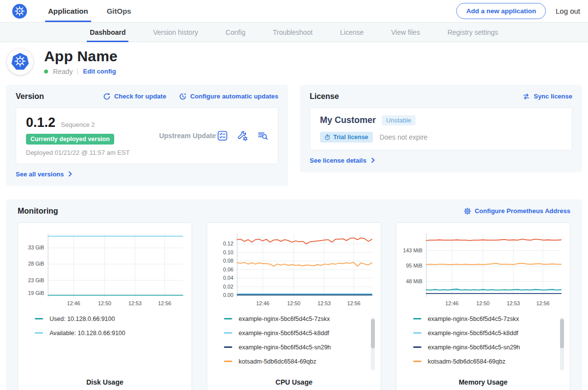  I want to click on ready-status-dot, so click(46, 72).